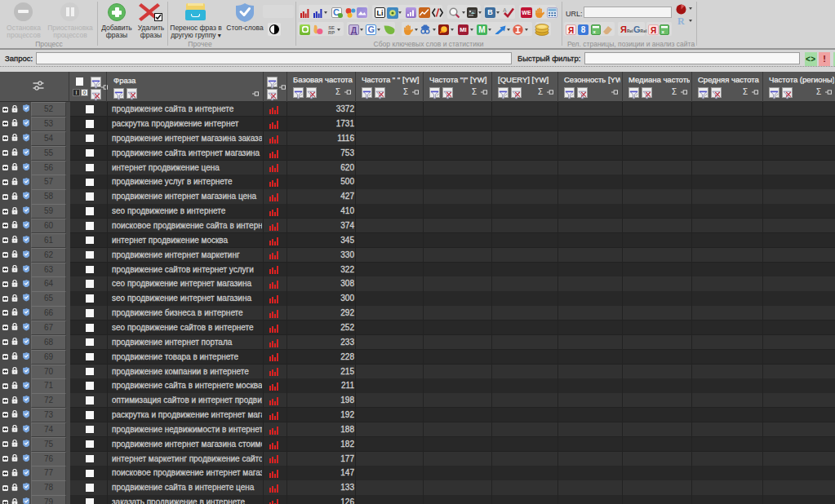 Image resolution: width=835 pixels, height=504 pixels. What do you see at coordinates (504, 10) in the screenshot?
I see `svg-text: A` at bounding box center [504, 10].